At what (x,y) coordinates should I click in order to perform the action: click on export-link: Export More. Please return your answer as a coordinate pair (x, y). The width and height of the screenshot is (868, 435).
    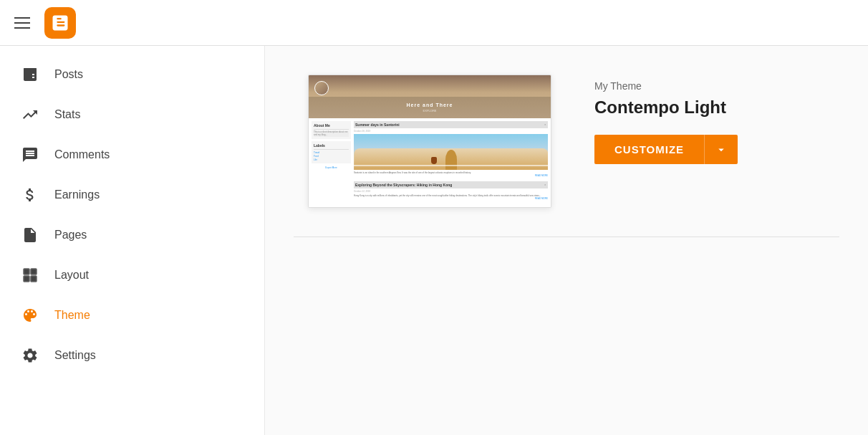
    Looking at the image, I should click on (331, 168).